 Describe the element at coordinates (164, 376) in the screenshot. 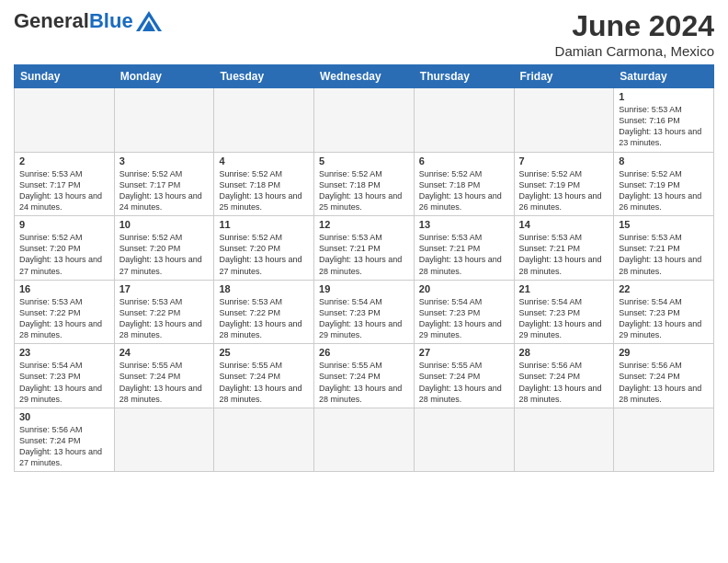

I see `calendar-cell-4-1: 24Sunrise: 5:55 AM Sunset: 7:24 PM Dayli…` at that location.